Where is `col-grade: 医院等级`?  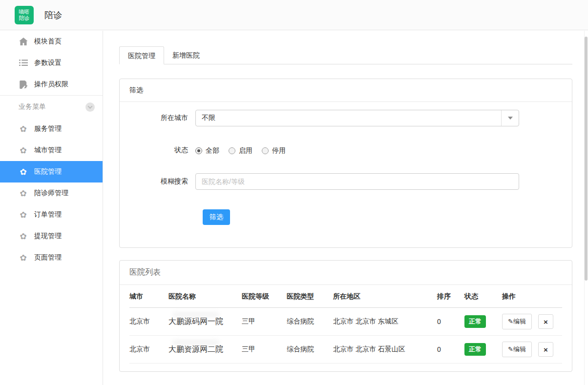 col-grade: 医院等级 is located at coordinates (260, 297).